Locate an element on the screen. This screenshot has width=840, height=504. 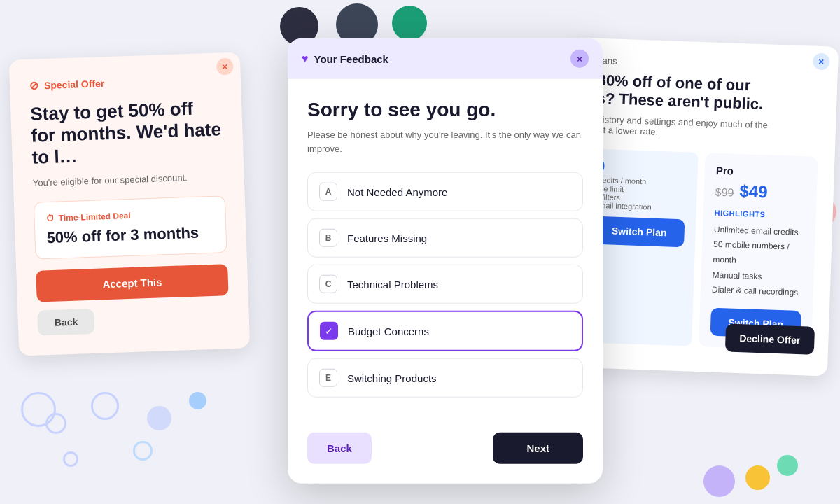
option-a-letter: A is located at coordinates (328, 192).